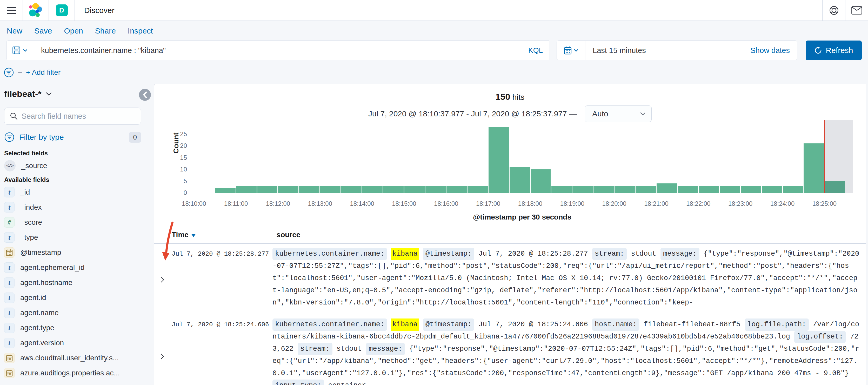 This screenshot has height=385, width=868. What do you see at coordinates (62, 10) in the screenshot?
I see `discover-app-icon: D` at bounding box center [62, 10].